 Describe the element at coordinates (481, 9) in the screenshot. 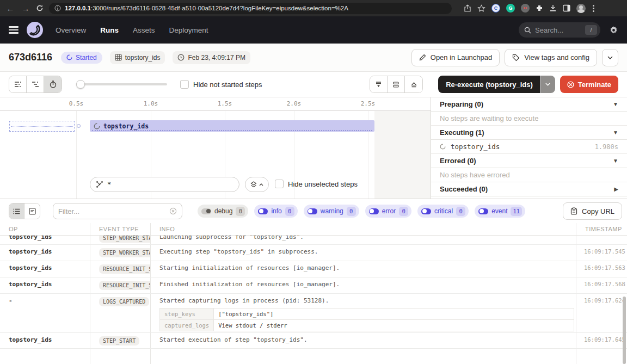

I see `bookmark-star-icon` at that location.